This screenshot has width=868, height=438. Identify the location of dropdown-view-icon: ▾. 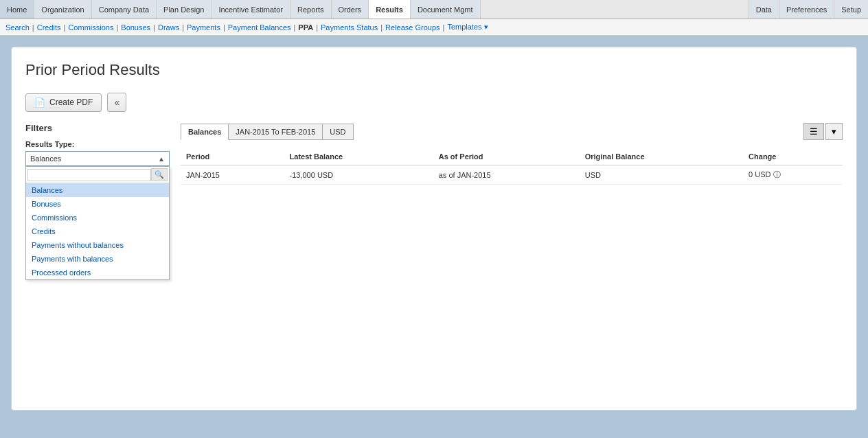
(834, 132).